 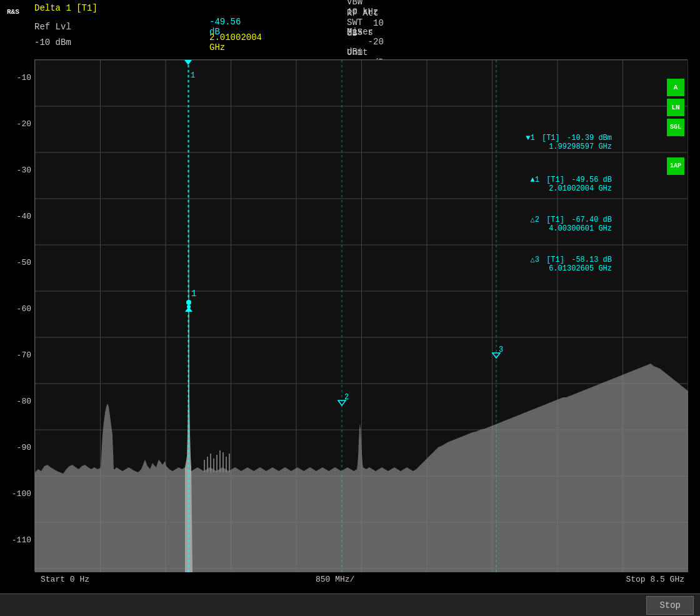 What do you see at coordinates (571, 264) in the screenshot?
I see `marker-3-info: △3 [T1] -58.13 dB 6.01302605 GHz` at bounding box center [571, 264].